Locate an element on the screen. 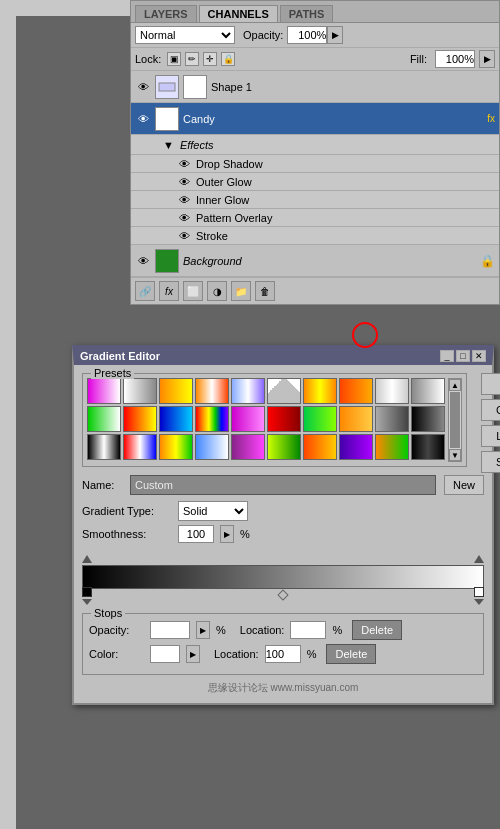 The width and height of the screenshot is (500, 829). preset-swatch-purple-light is located at coordinates (248, 419).